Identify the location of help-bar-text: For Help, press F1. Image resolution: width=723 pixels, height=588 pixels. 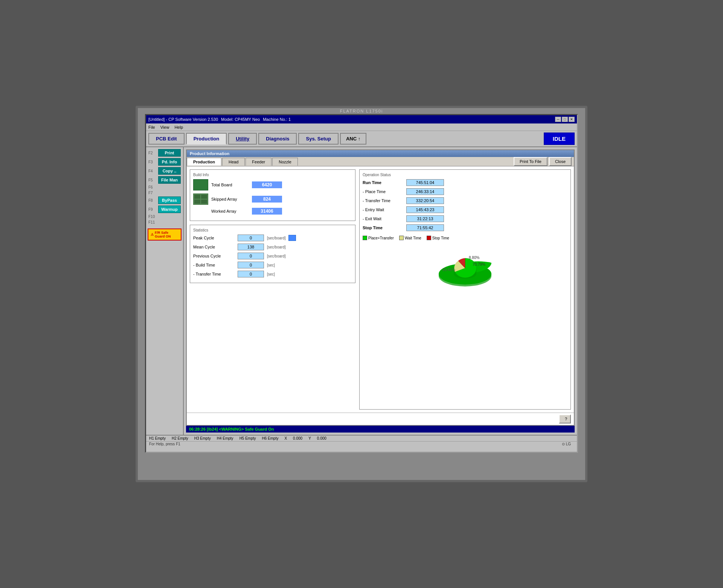
(165, 444).